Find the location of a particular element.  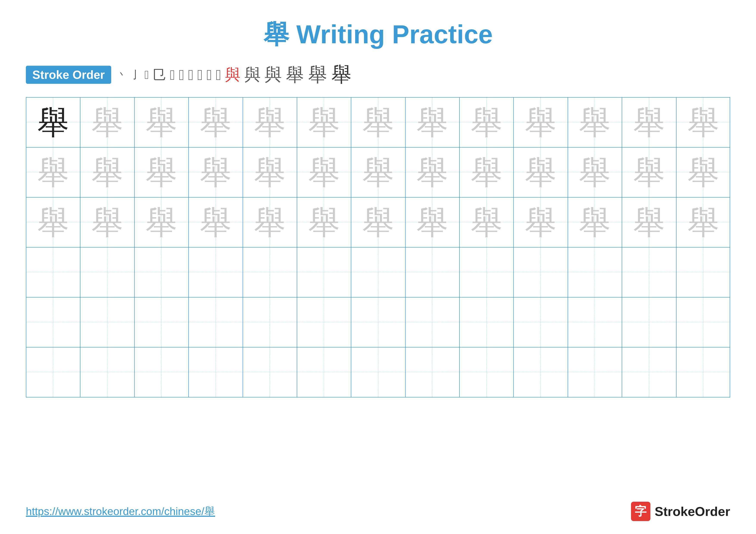

grid-cell-r6c6 is located at coordinates (324, 372).